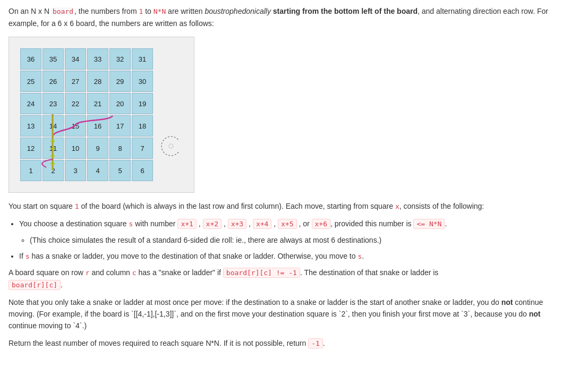 The height and width of the screenshot is (392, 570). I want to click on cell-31: 31, so click(142, 59).